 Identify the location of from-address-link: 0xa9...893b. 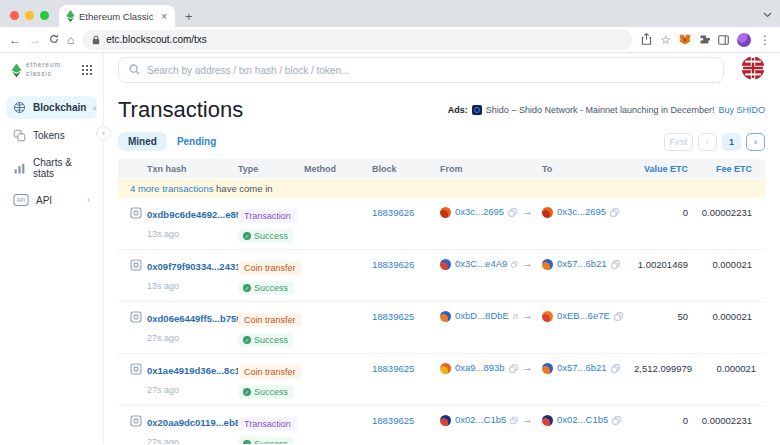
(480, 368).